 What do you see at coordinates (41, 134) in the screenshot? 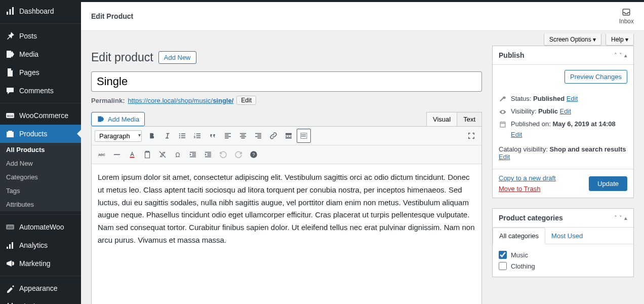
I see `sidebar-item-products: Products` at bounding box center [41, 134].